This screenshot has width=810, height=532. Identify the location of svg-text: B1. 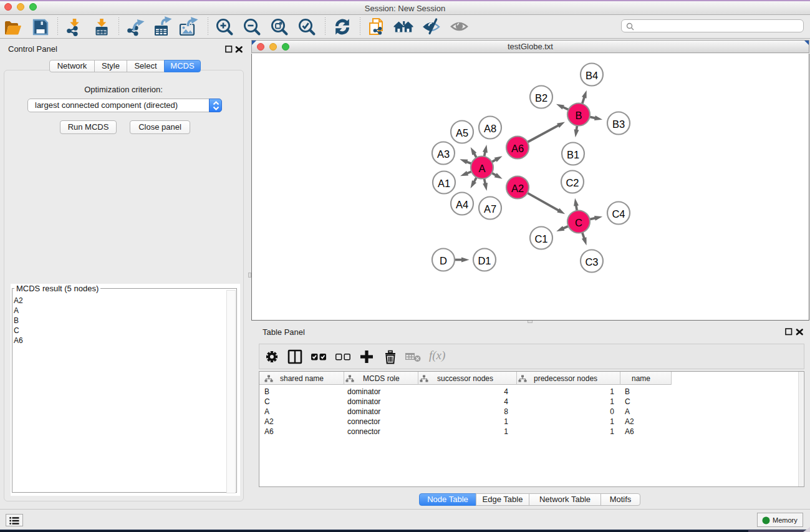
(573, 155).